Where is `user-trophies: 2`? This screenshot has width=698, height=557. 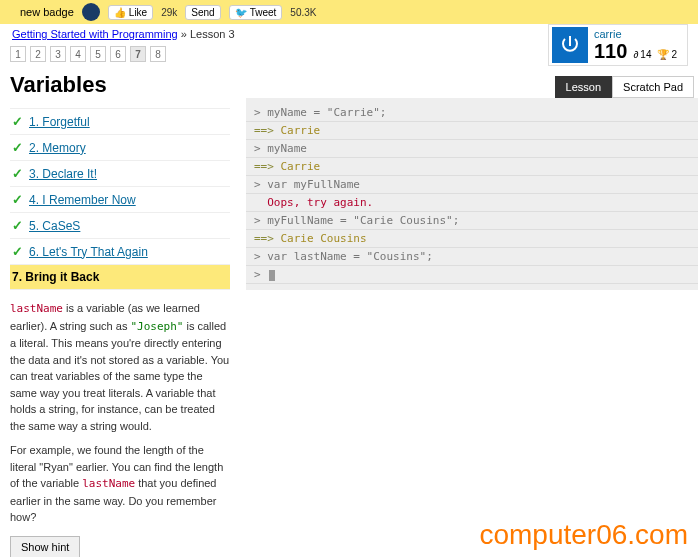 user-trophies: 2 is located at coordinates (674, 54).